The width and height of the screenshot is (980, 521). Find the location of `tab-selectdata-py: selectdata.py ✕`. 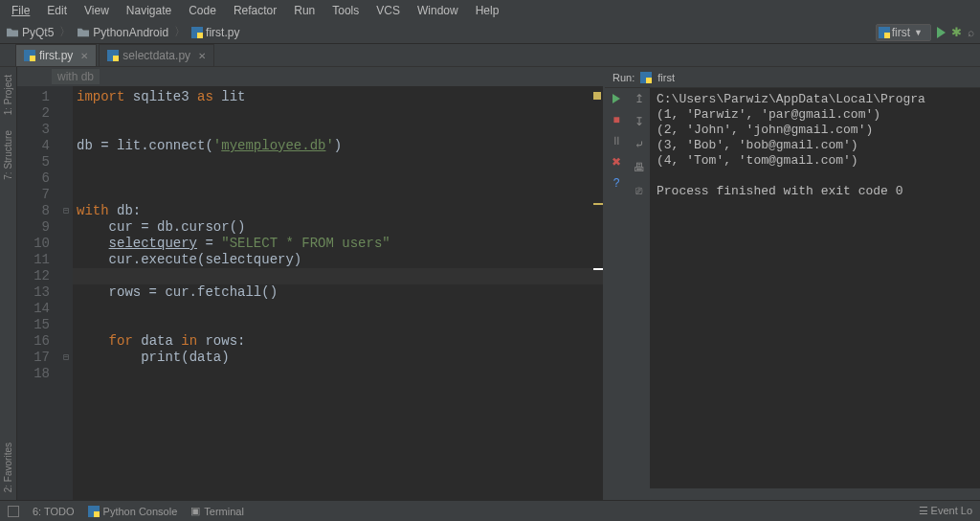

tab-selectdata-py: selectdata.py ✕ is located at coordinates (157, 56).